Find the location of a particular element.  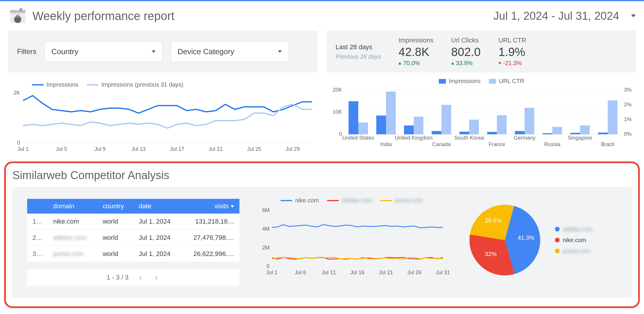

svg-text: Russia is located at coordinates (552, 144).